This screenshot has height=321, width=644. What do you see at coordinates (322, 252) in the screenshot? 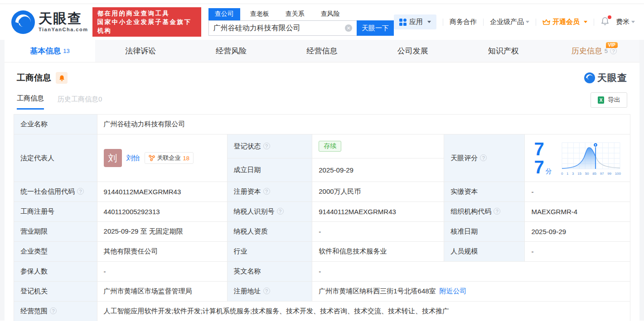
I see `table-row: 企业类型 其他有限责任公司 行业 软件和信息技术服务业 人员规模 -` at bounding box center [322, 252].